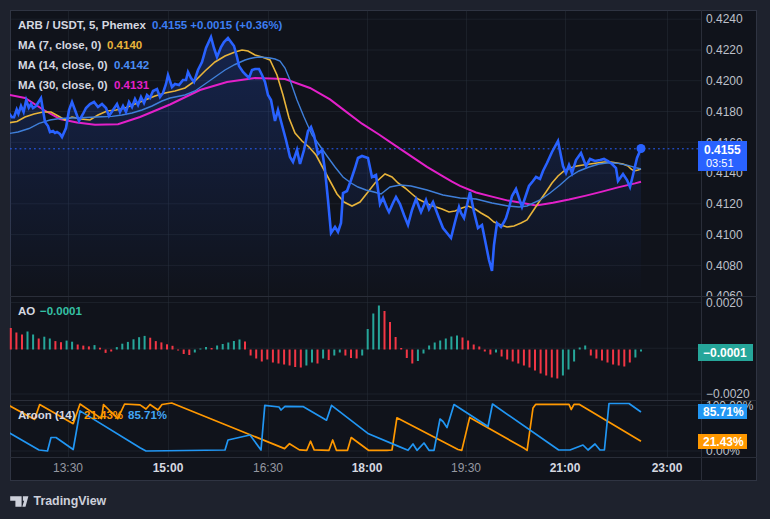  I want to click on svg-text: 0.4100, so click(724, 235).